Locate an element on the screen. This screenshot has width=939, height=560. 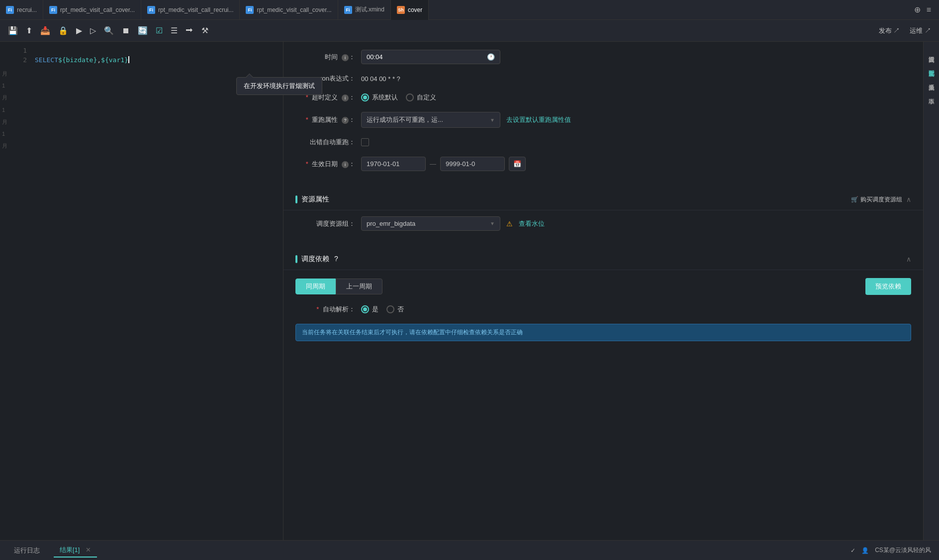
tab-menu-button: ≡ is located at coordinates (929, 10).